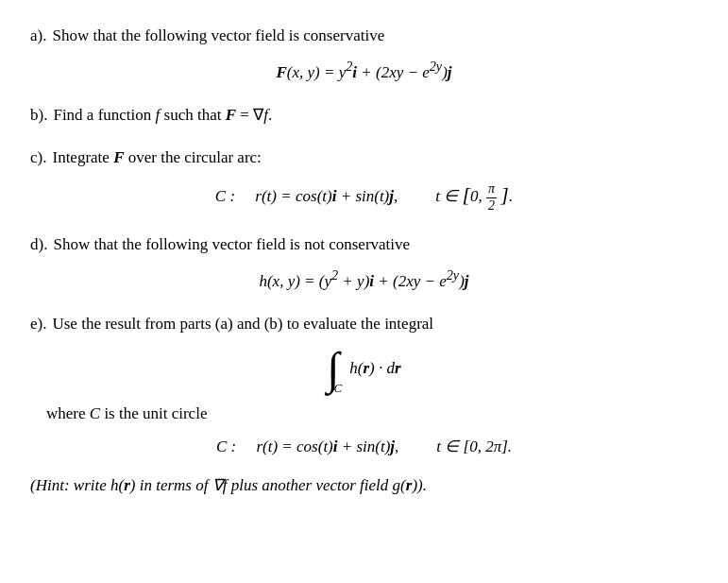  Describe the element at coordinates (364, 446) in the screenshot. I see `part-e-formula: C : r(t) = cos(t)i + sin(t)j, t ∈ [0, 2π…` at that location.